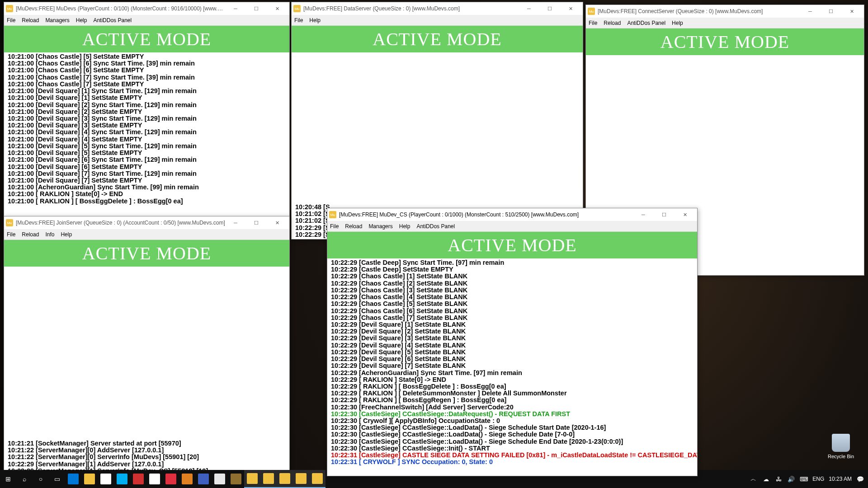 The image size is (868, 488). What do you see at coordinates (512, 387) in the screenshot?
I see `log-line: 10:22:29 [ RAKLION ] [ BossEggDelete ] :…` at bounding box center [512, 387].